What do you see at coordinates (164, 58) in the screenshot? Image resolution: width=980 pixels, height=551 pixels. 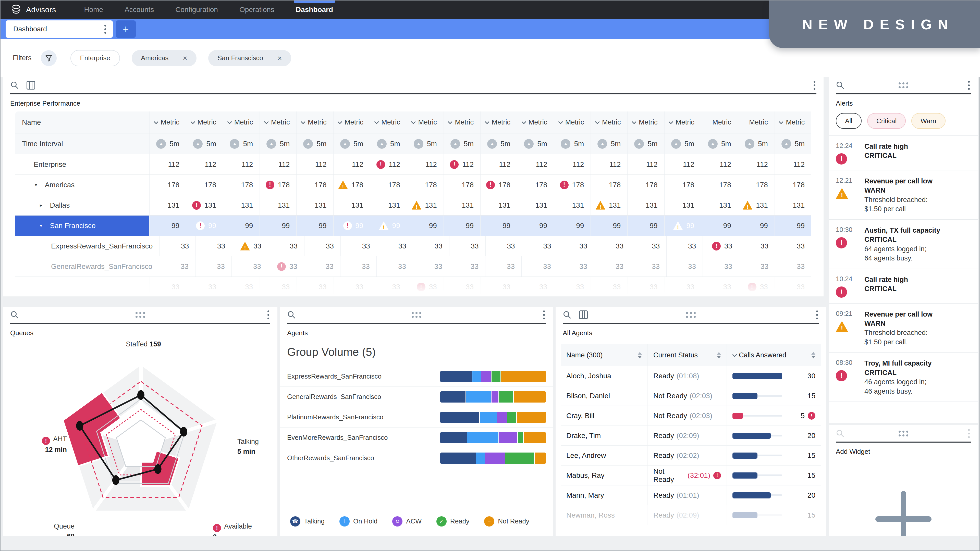 I see `filter-chip-americas: Americas×` at bounding box center [164, 58].